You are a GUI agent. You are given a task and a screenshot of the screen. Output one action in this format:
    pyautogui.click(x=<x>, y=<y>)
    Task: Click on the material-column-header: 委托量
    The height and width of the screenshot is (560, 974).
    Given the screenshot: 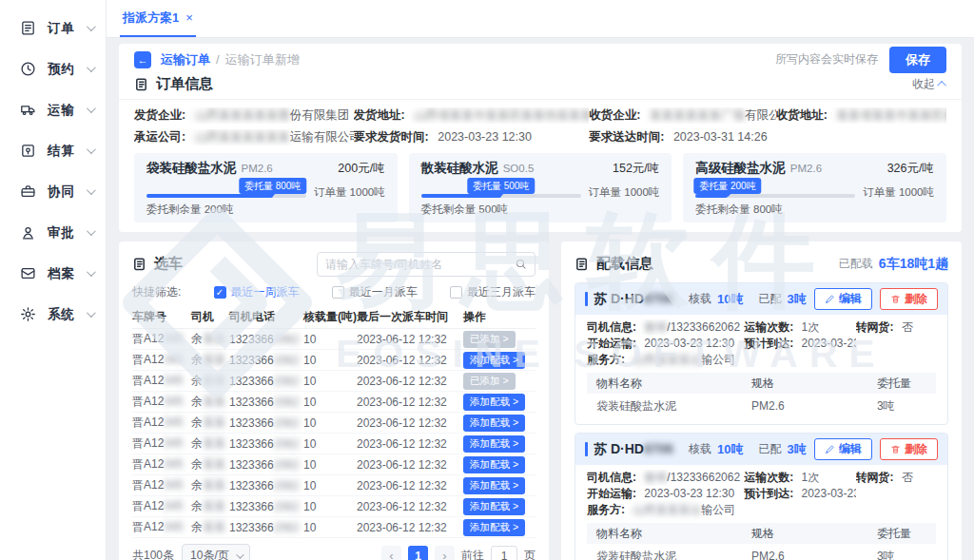 What is the action you would take?
    pyautogui.click(x=902, y=384)
    